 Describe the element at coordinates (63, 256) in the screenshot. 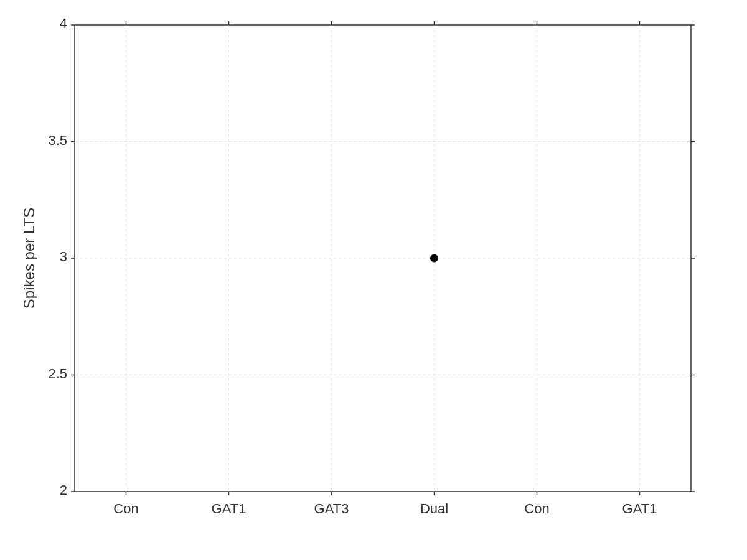

I see `svg-text: 3` at that location.